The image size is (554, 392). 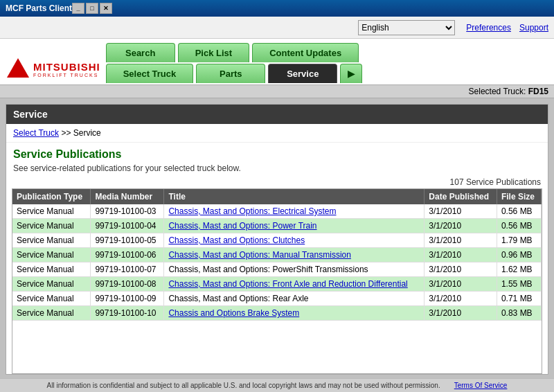 I want to click on brand-name: MITSUBISHI, so click(x=66, y=66).